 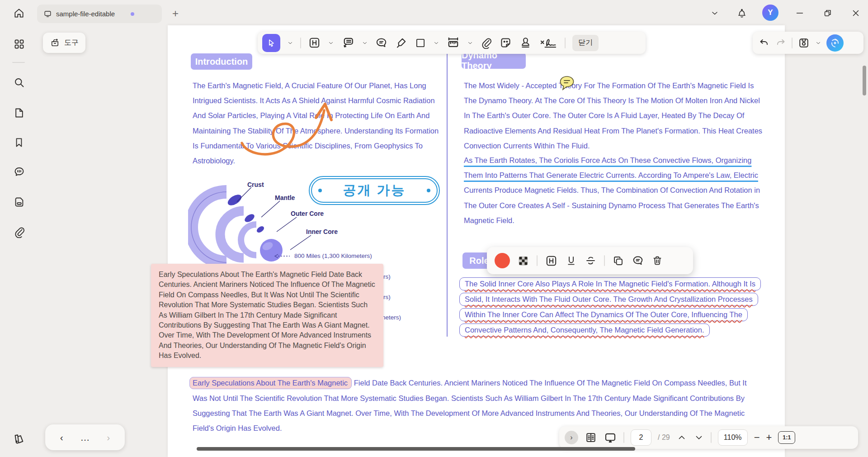 What do you see at coordinates (307, 214) in the screenshot?
I see `diagram-label-outer-core: Outer Core` at bounding box center [307, 214].